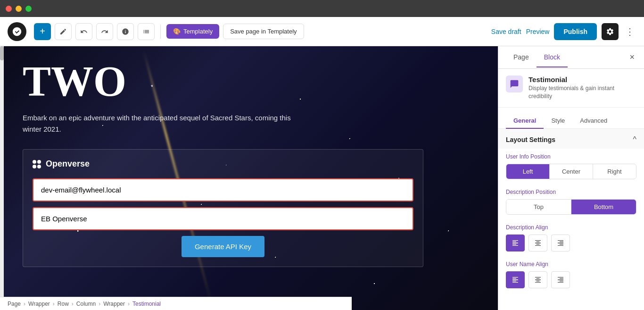 The height and width of the screenshot is (310, 644). I want to click on desc-position-bottom-button: Bottom, so click(603, 207).